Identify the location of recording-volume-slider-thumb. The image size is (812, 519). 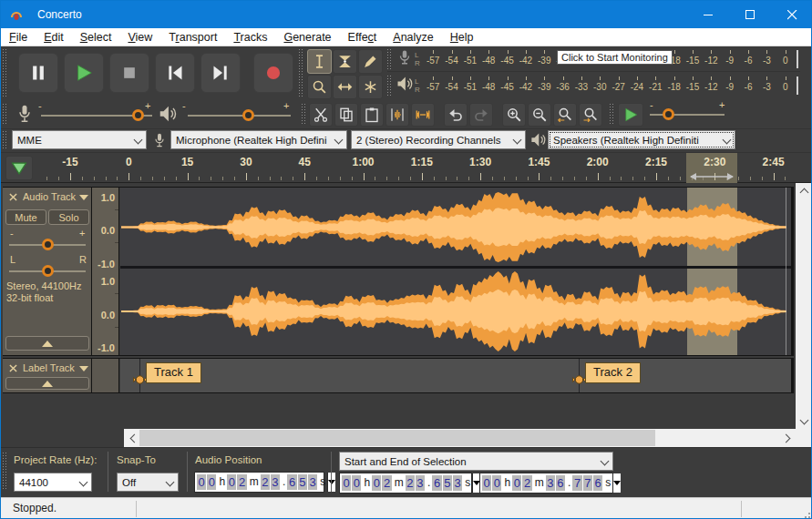
(139, 115).